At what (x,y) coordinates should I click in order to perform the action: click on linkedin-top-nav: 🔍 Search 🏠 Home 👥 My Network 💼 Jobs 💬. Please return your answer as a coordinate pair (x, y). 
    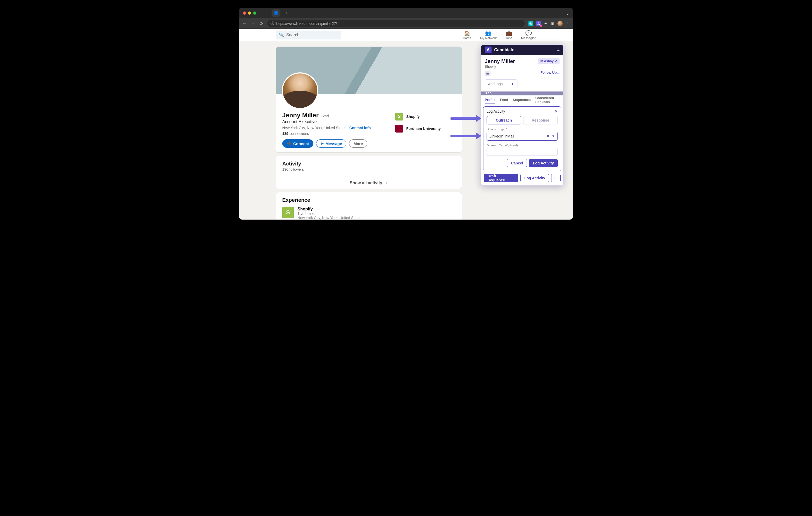
    Looking at the image, I should click on (406, 35).